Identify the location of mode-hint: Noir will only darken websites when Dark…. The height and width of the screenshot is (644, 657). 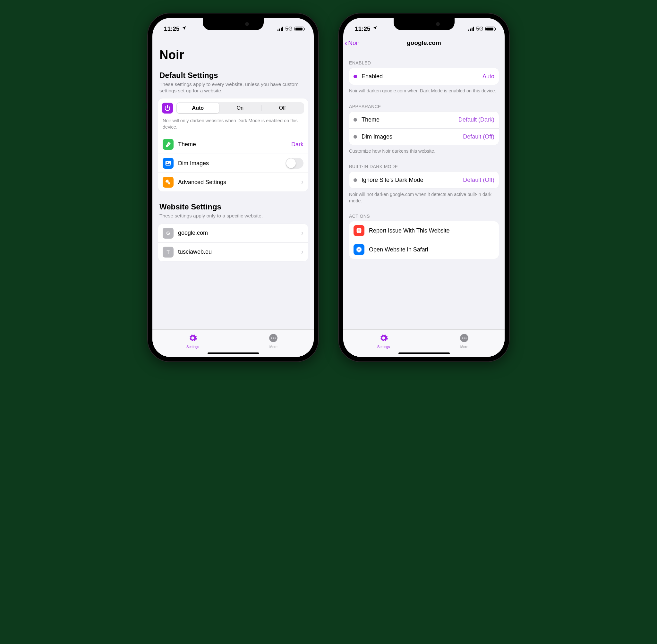
(233, 125).